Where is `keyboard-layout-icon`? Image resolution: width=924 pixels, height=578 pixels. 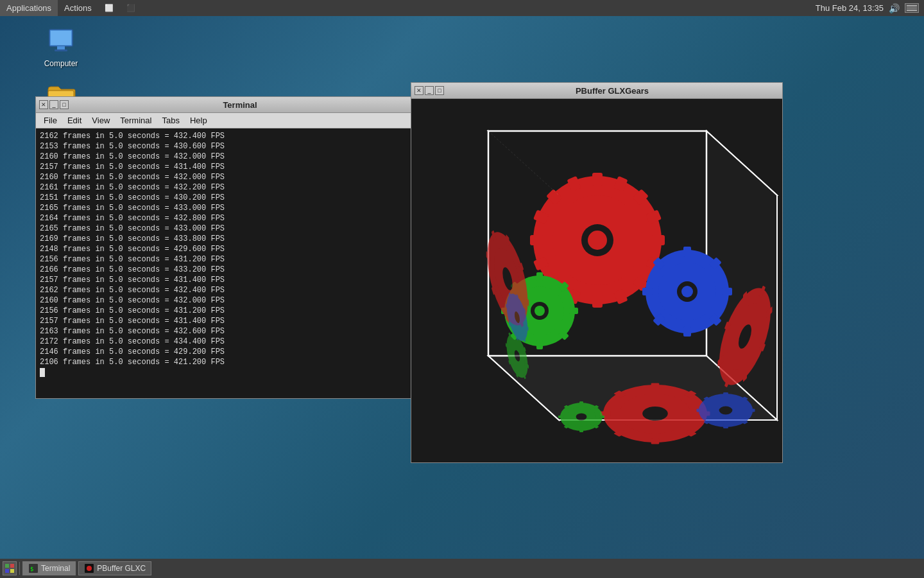 keyboard-layout-icon is located at coordinates (912, 8).